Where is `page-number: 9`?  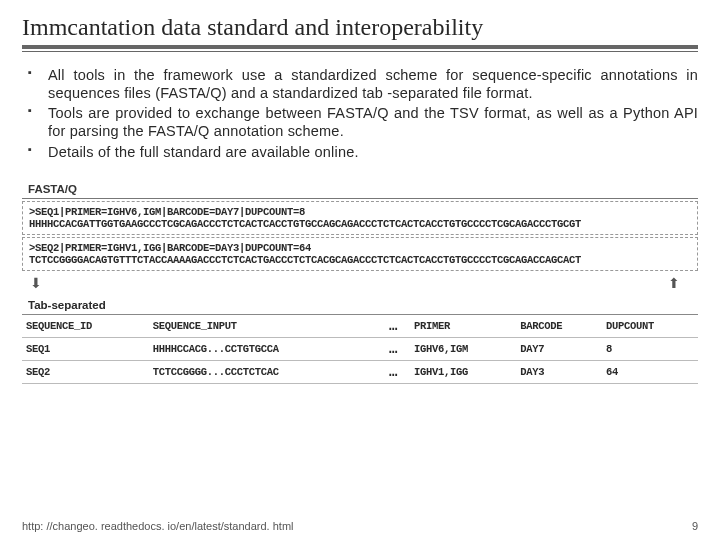
page-number: 9 is located at coordinates (695, 526).